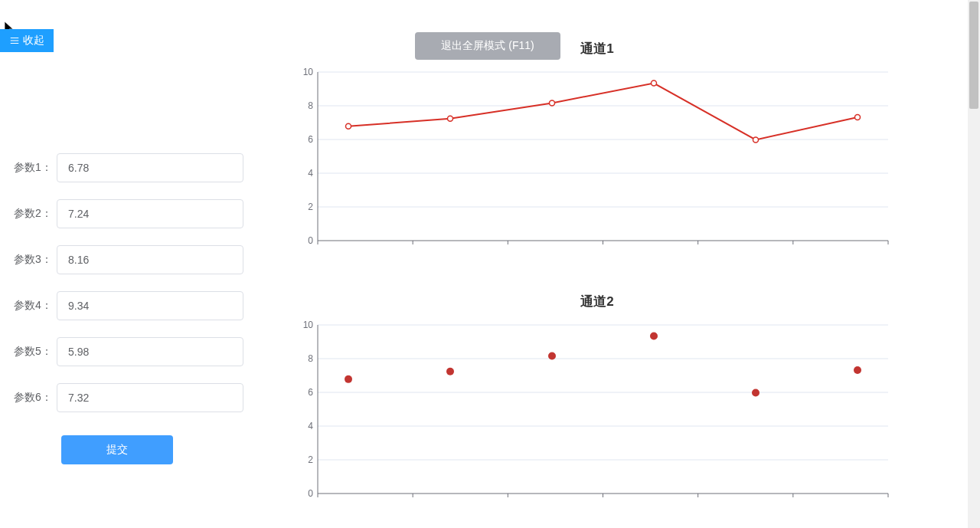 This screenshot has width=980, height=528. What do you see at coordinates (35, 398) in the screenshot?
I see `param-label: 参数6：` at bounding box center [35, 398].